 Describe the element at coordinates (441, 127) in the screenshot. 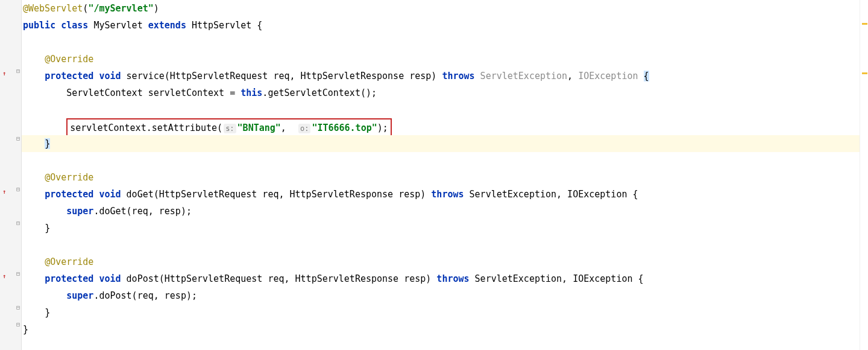

I see `code-line: servletContext.setAttribute(s:"BNTang", …` at that location.